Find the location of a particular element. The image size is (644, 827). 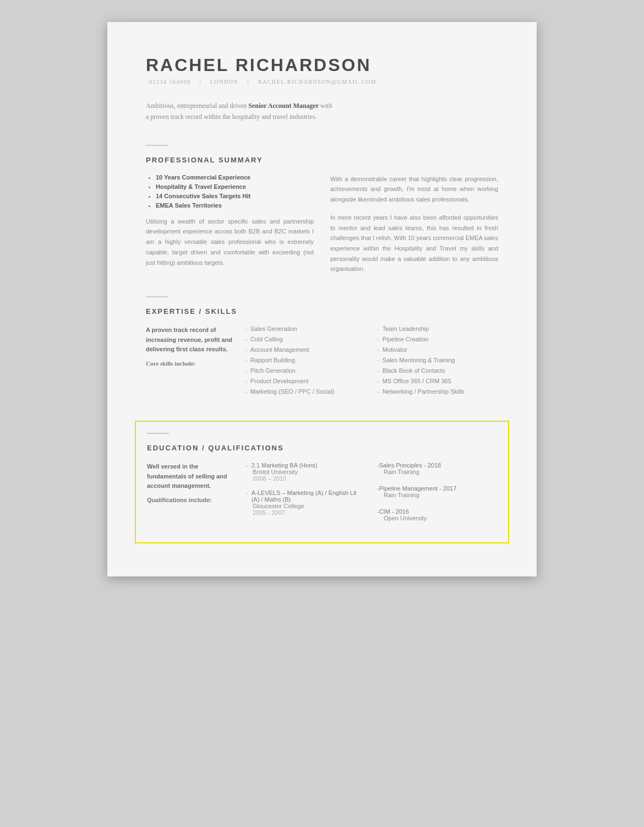

skill-9: -Pipeline Creation is located at coordinates (438, 339).